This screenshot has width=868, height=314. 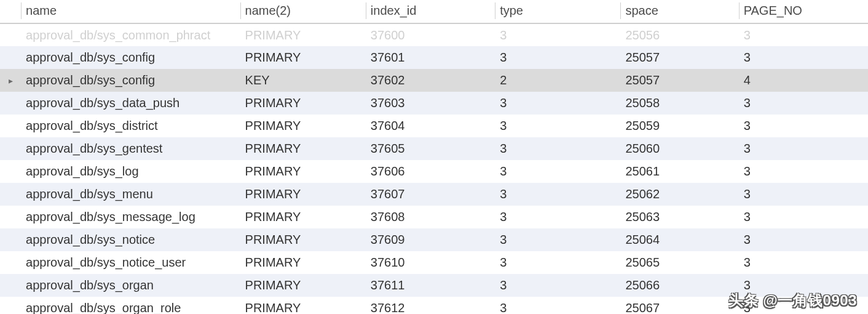 I want to click on table-row: approval_db/sys_organ_rolePRIMARY3761232…, so click(x=434, y=305).